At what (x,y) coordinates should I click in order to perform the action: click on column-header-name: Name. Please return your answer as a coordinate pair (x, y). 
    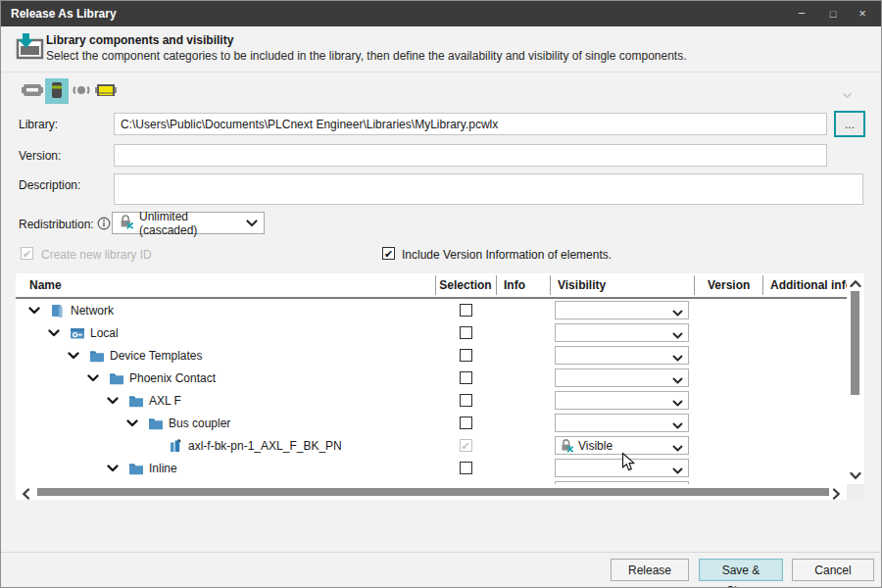
    Looking at the image, I should click on (225, 285).